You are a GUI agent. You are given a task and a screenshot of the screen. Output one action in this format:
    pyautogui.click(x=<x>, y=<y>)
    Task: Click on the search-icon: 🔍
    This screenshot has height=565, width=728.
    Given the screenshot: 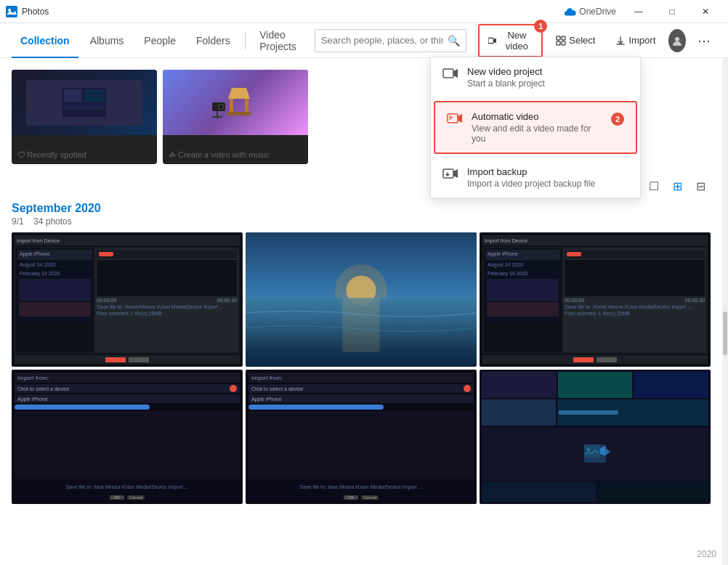 What is the action you would take?
    pyautogui.click(x=453, y=41)
    